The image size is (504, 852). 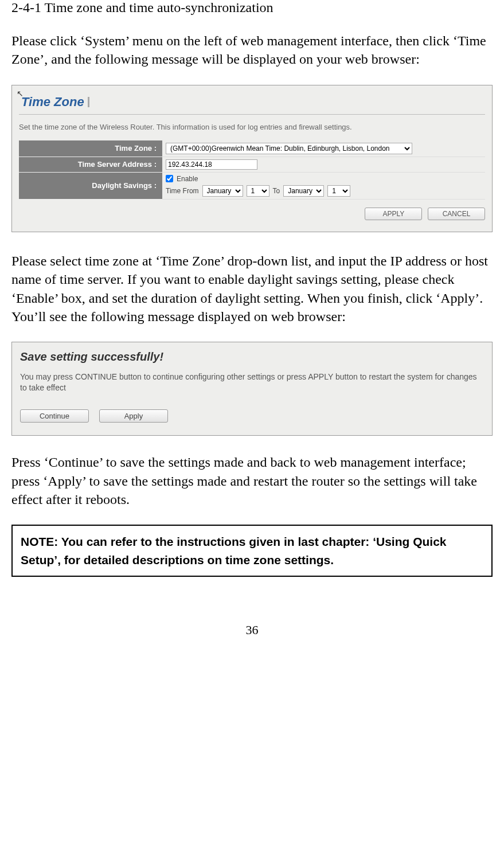 What do you see at coordinates (182, 191) in the screenshot?
I see `timefrom-label: Time From` at bounding box center [182, 191].